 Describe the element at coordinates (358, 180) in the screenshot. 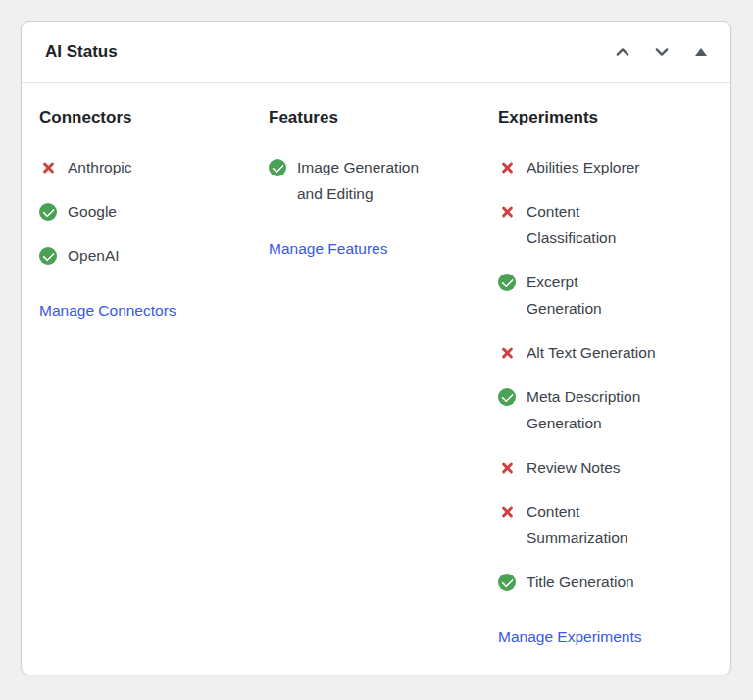

I see `status-item-label: Image Generation and Editing` at that location.